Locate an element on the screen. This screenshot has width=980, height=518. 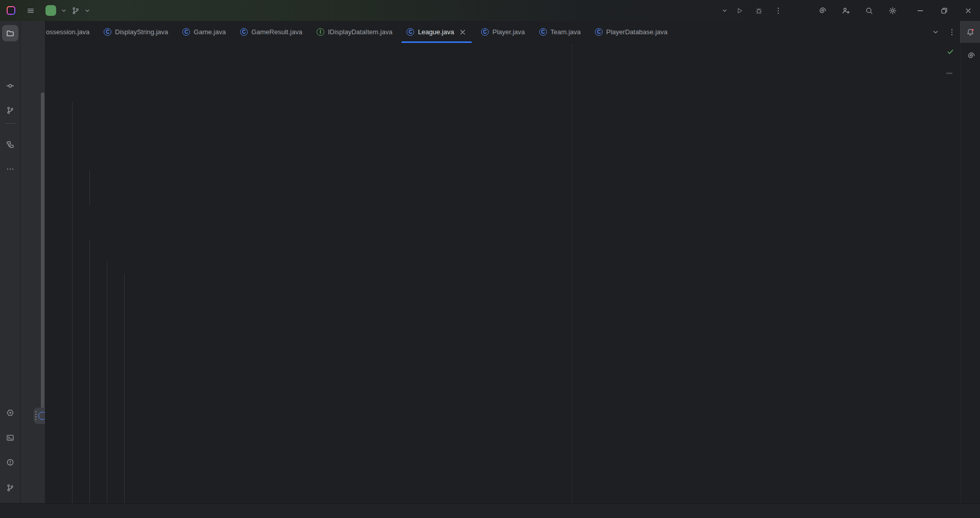
project-widget is located at coordinates (56, 11).